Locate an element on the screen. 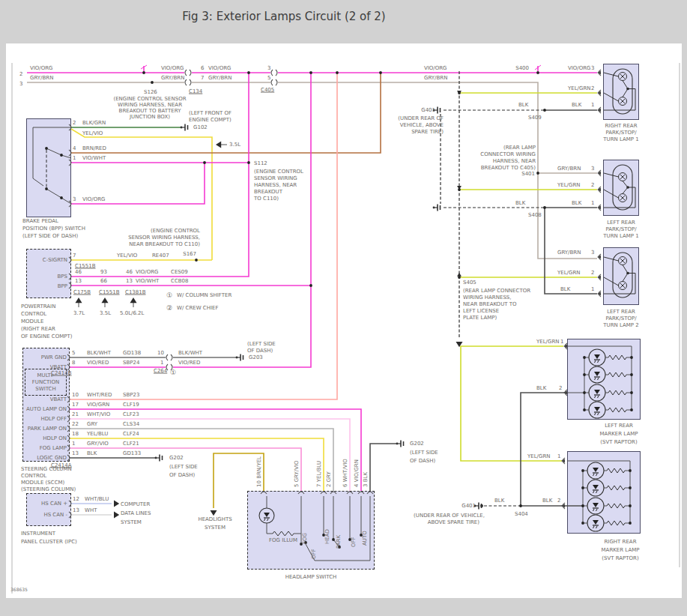  wire-bpp-arm1 is located at coordinates (54, 151).